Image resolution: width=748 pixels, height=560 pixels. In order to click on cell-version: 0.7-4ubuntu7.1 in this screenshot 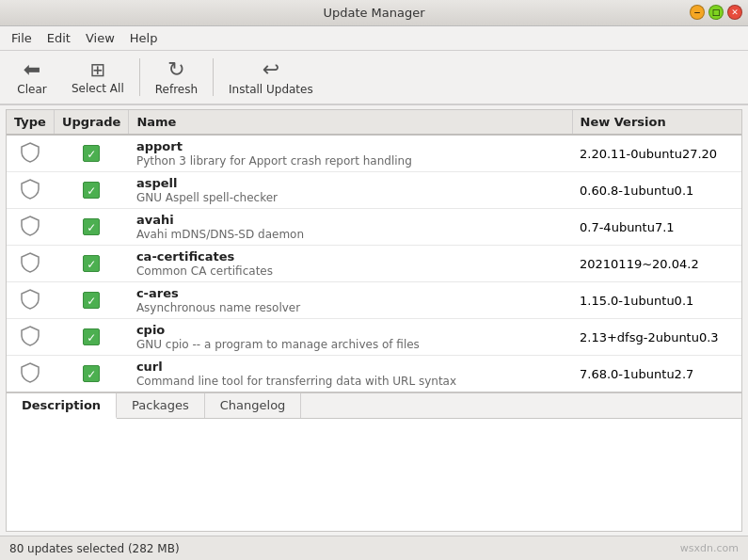, I will do `click(657, 228)`.